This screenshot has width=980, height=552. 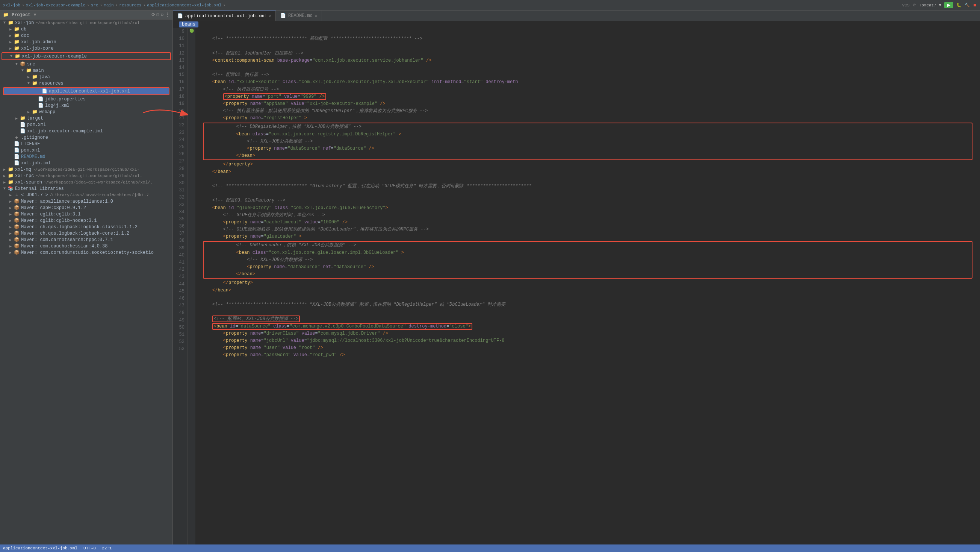 I want to click on tree-item-maven-carrotsearch: ▶ 📦 Maven: com.carrotsearch:hppc:0.7.1, so click(x=86, y=240).